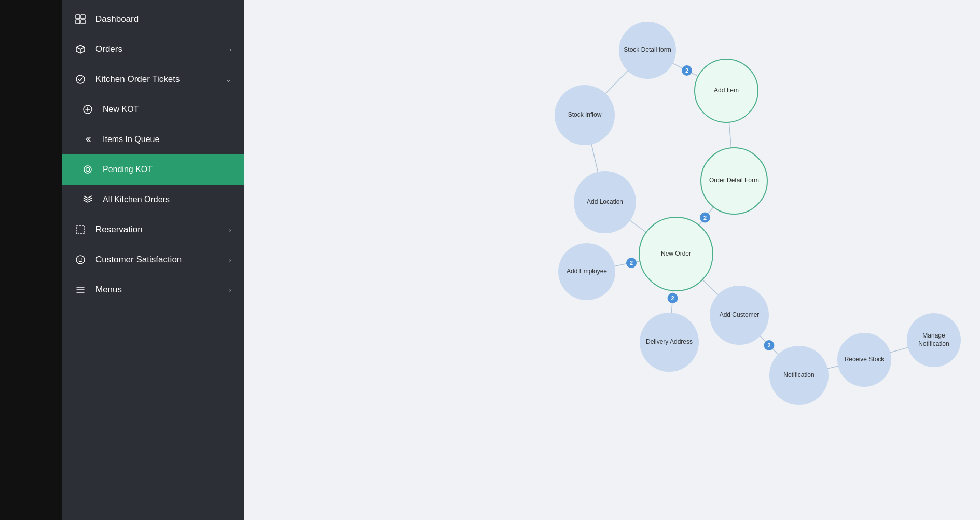 Image resolution: width=980 pixels, height=520 pixels. What do you see at coordinates (88, 200) in the screenshot?
I see `layers-icon` at bounding box center [88, 200].